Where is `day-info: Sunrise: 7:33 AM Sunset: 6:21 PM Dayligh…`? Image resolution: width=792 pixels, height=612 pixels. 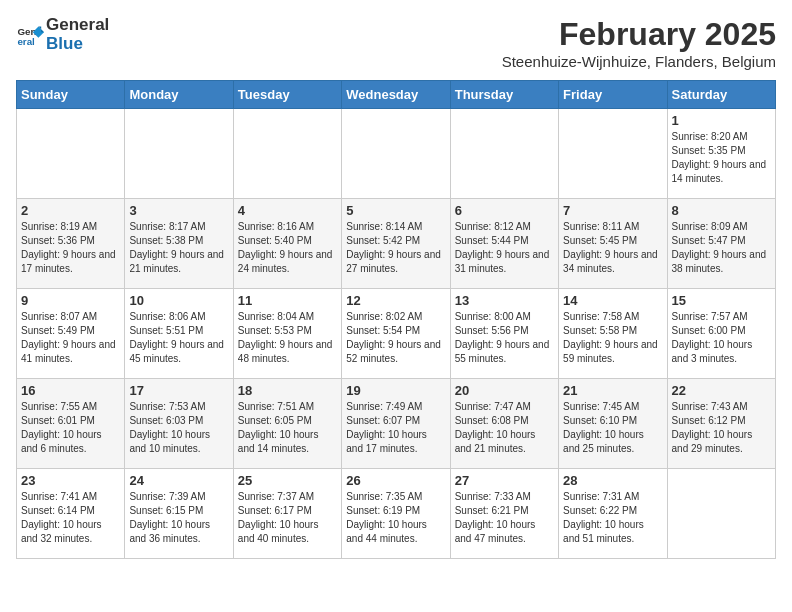 day-info: Sunrise: 7:33 AM Sunset: 6:21 PM Dayligh… is located at coordinates (504, 518).